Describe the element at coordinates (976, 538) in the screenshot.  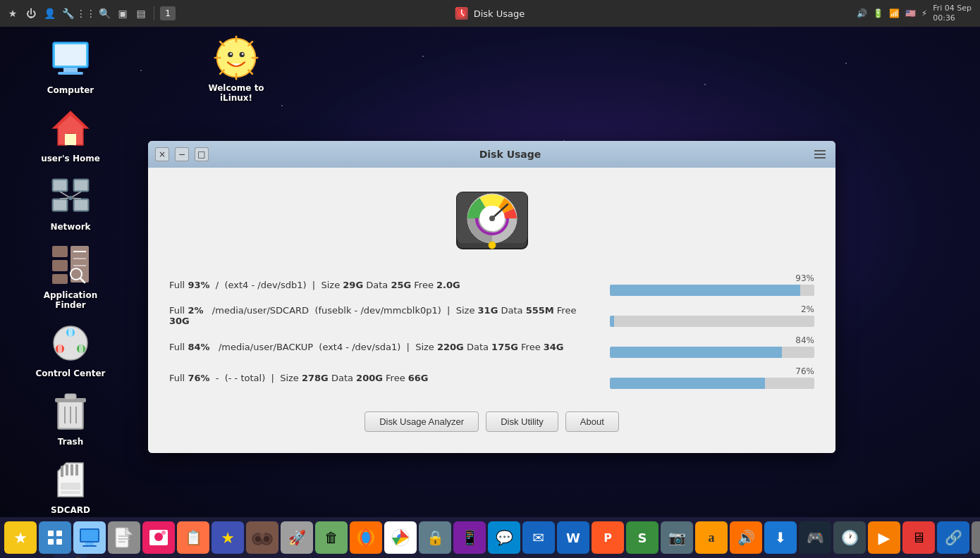
I see `tb-recycle: ♻` at that location.